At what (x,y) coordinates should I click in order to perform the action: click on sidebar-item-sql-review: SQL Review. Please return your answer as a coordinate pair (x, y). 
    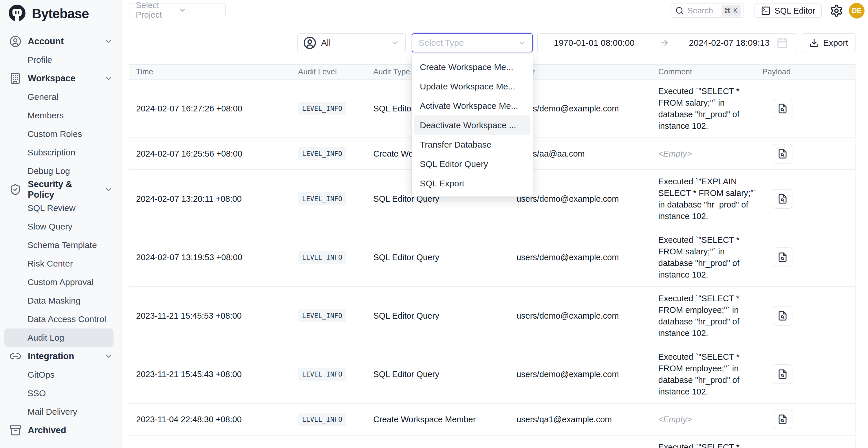
    Looking at the image, I should click on (59, 208).